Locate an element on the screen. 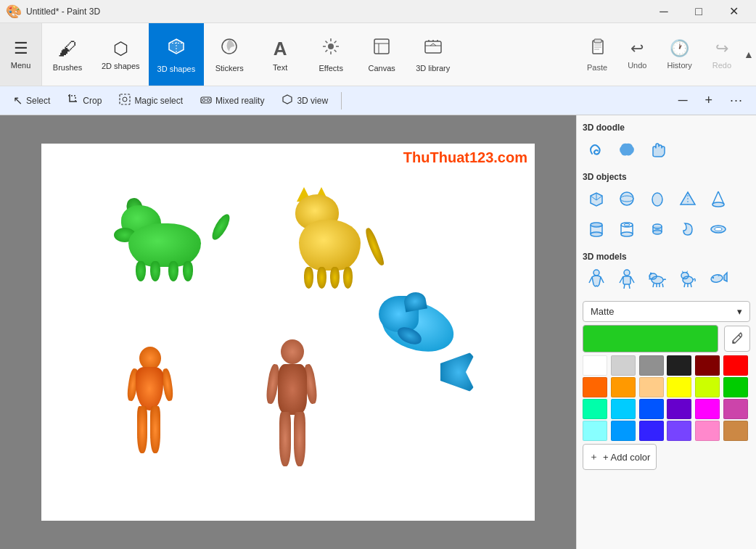  tab-canvas: Canvas is located at coordinates (382, 54).